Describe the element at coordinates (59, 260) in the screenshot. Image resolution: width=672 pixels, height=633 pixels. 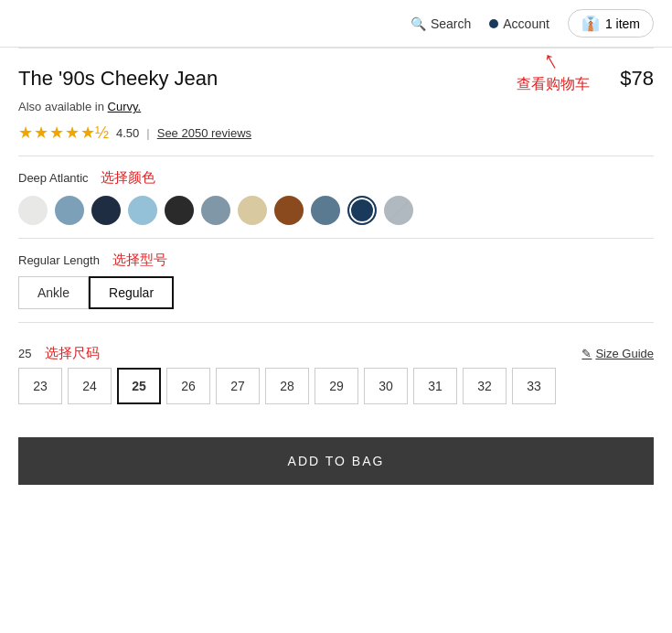
I see `length-label-text: Regular Length` at that location.